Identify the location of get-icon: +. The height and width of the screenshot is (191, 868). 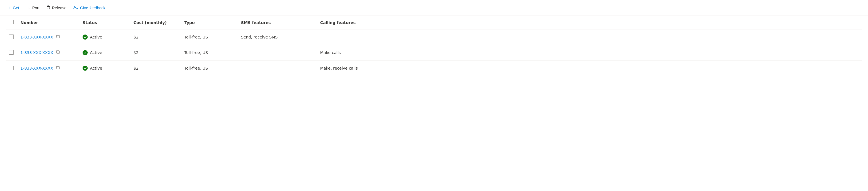
(10, 8).